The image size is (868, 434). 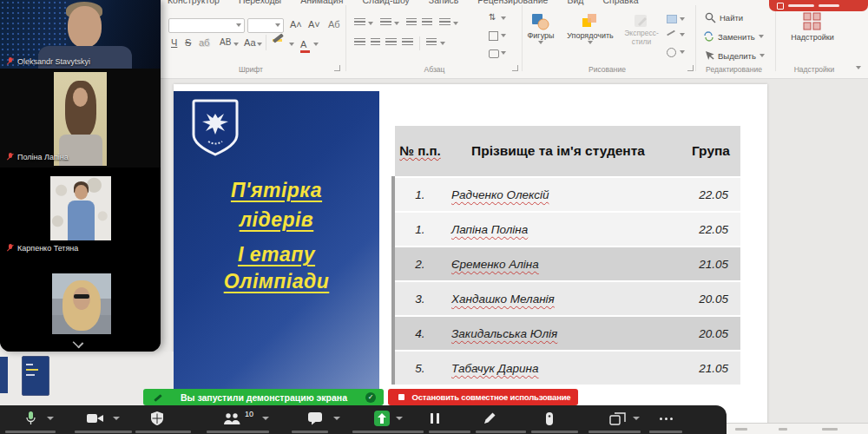 What do you see at coordinates (194, 3) in the screenshot?
I see `tab-design: Конструктор` at bounding box center [194, 3].